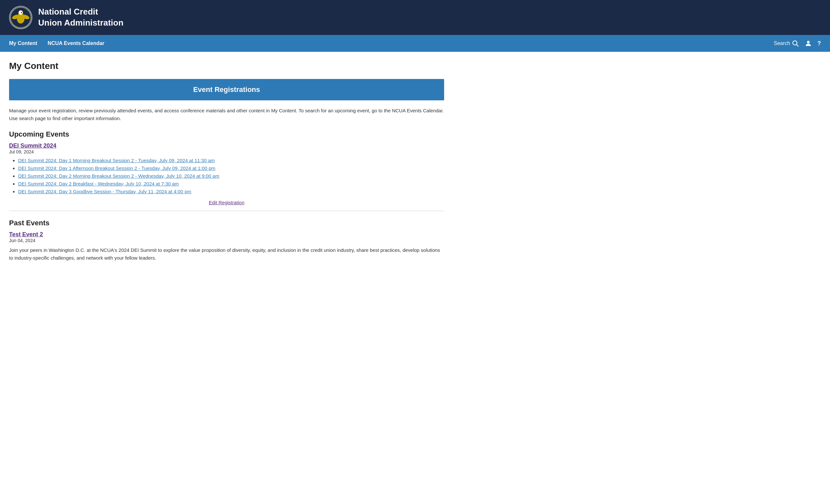 The image size is (830, 504). What do you see at coordinates (117, 160) in the screenshot?
I see `session-link-1: DEI Summit 2024: Day 1 Morning Breakout …` at bounding box center [117, 160].